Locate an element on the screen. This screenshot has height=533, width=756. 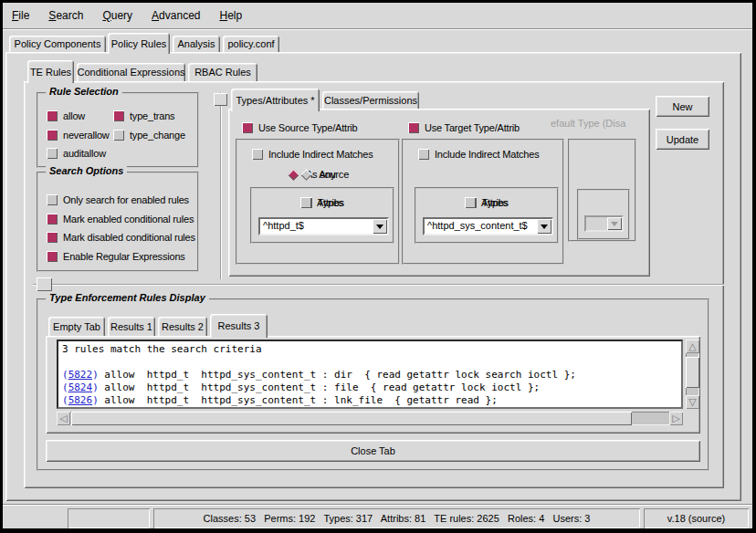
rule-link-5822: (5822) is located at coordinates (80, 374).